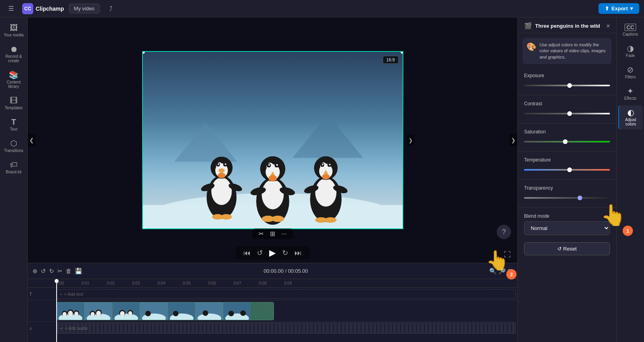 The width and height of the screenshot is (644, 342). Describe the element at coordinates (14, 146) in the screenshot. I see `sidebar-item-transitions: ⬡ Transitions` at that location.